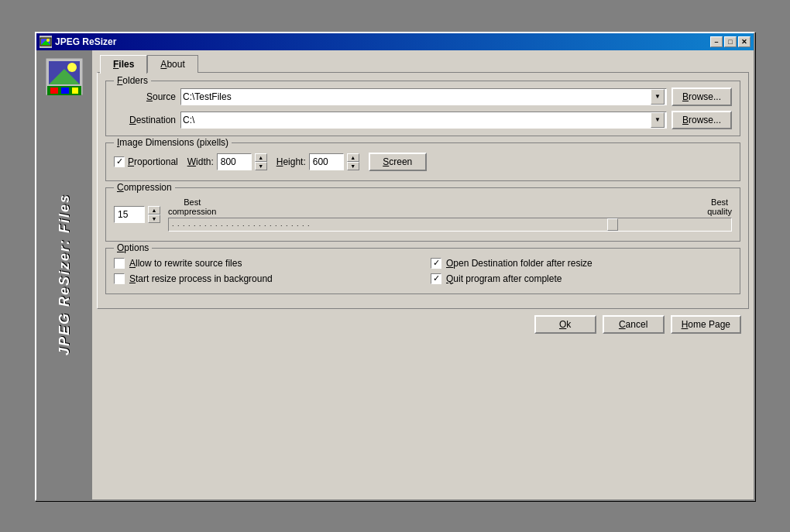 This screenshot has width=790, height=532. I want to click on option-quit-checkbox: ✓, so click(436, 279).